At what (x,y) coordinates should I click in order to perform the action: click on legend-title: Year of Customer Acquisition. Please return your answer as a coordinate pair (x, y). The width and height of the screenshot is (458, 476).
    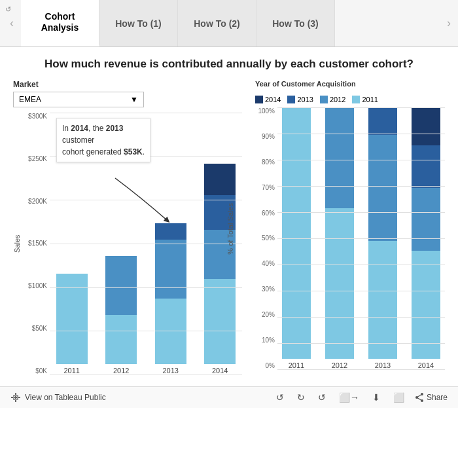
    Looking at the image, I should click on (350, 84).